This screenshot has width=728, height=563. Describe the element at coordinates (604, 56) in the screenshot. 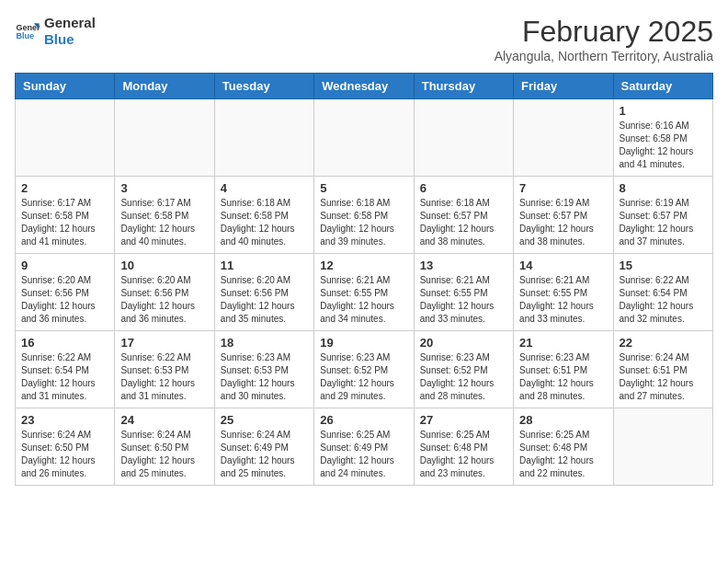

I see `location-title: Alyangula, Northern Territory, Australia` at that location.